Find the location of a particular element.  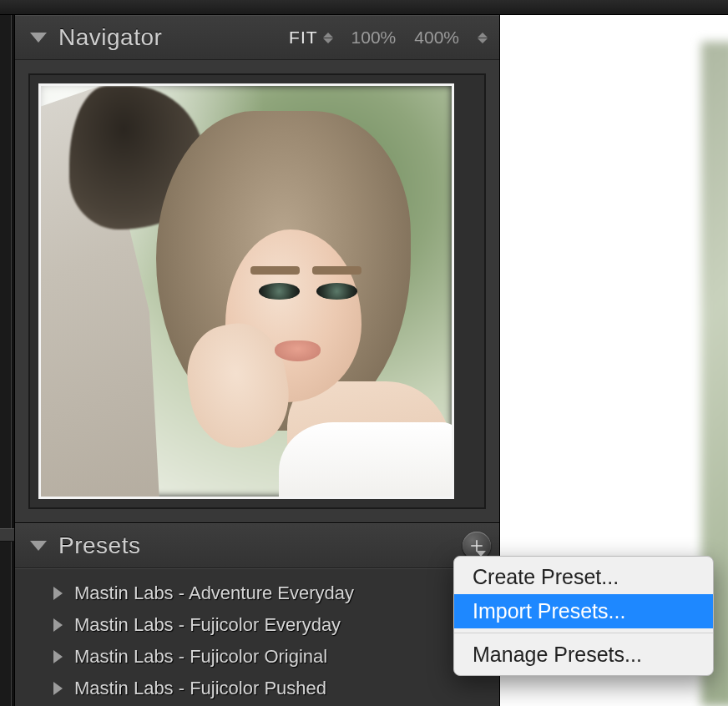

zoom-controls: FIT 100% 400% is located at coordinates (388, 38).